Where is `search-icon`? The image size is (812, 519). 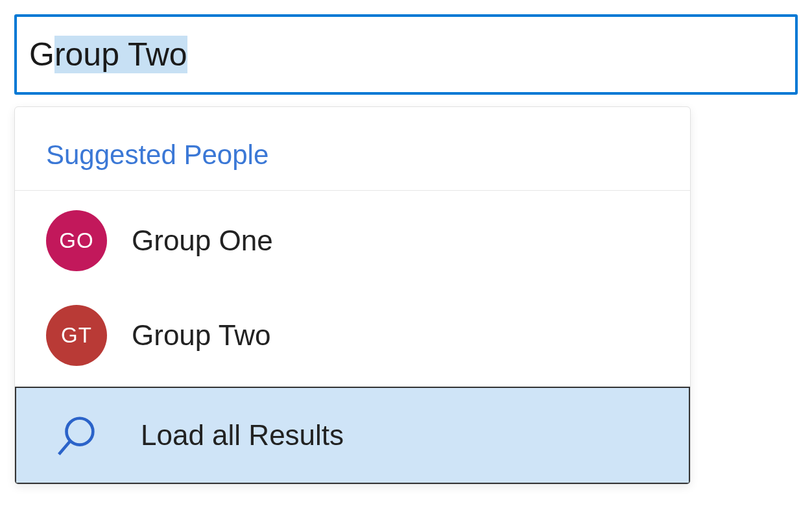 search-icon is located at coordinates (78, 435).